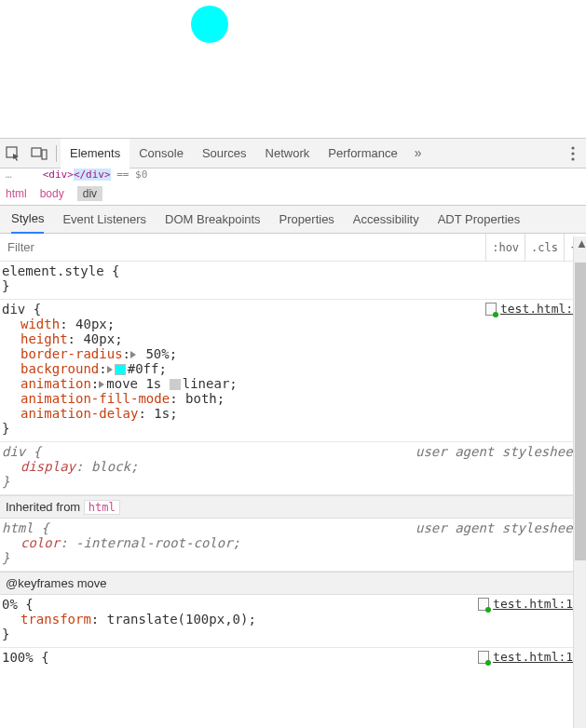  Describe the element at coordinates (92, 175) in the screenshot. I see `dom-close-tag: </div>` at that location.